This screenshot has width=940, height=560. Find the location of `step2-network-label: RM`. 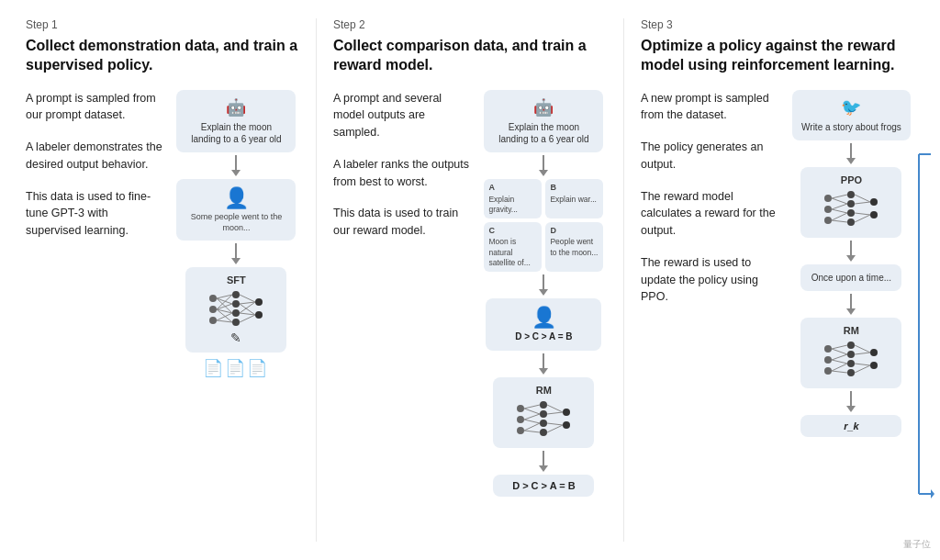

step2-network-label: RM is located at coordinates (543, 390).